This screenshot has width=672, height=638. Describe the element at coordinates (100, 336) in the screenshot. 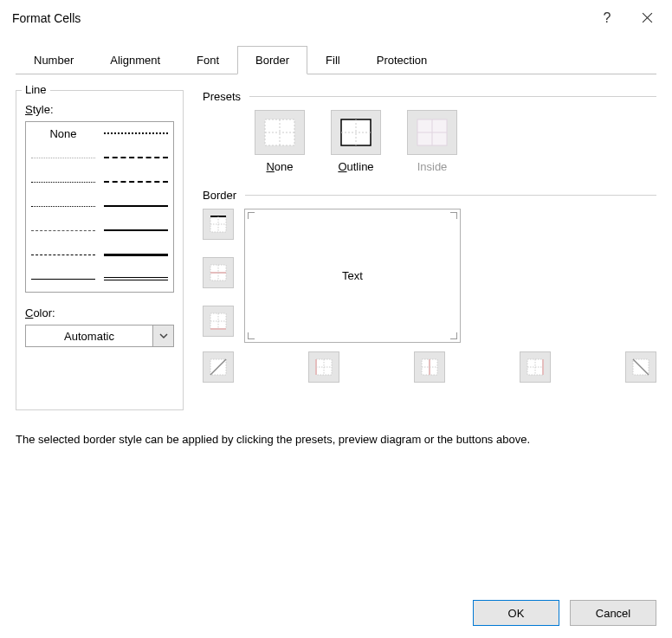

I see `color-dropdown: Automatic` at that location.